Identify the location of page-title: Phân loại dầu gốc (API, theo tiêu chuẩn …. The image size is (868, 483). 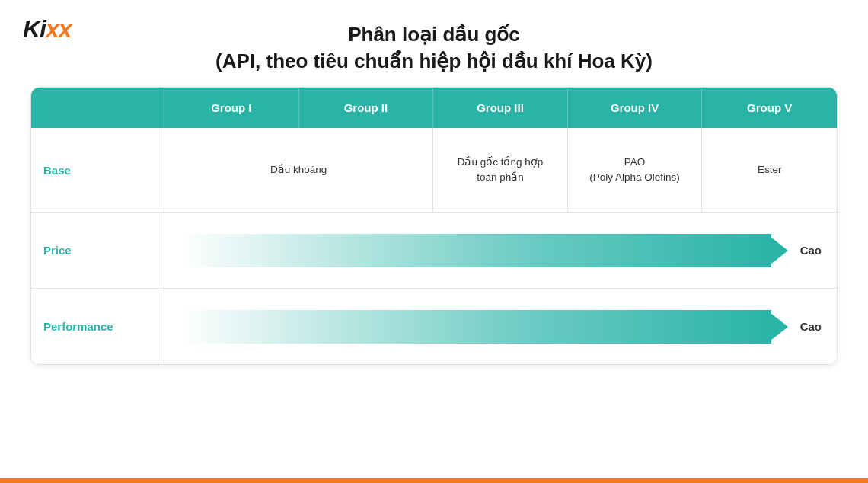
(434, 48).